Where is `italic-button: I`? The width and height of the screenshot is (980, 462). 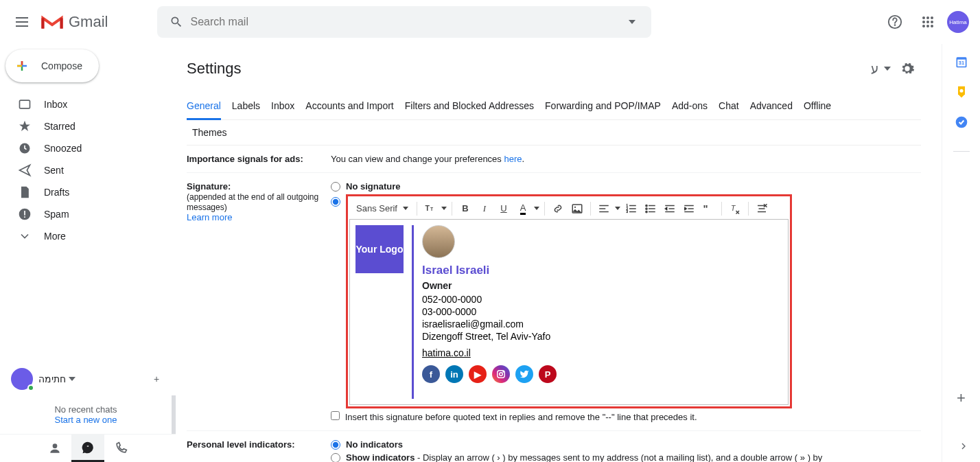 italic-button: I is located at coordinates (485, 209).